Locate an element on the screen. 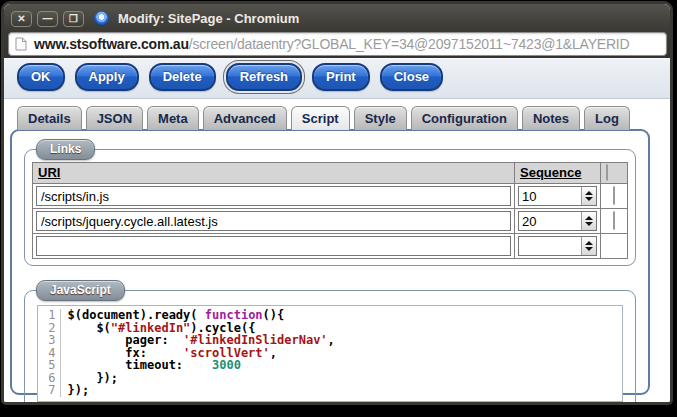 The width and height of the screenshot is (677, 417). window-title: Modify: SitePage - Chromium is located at coordinates (208, 18).